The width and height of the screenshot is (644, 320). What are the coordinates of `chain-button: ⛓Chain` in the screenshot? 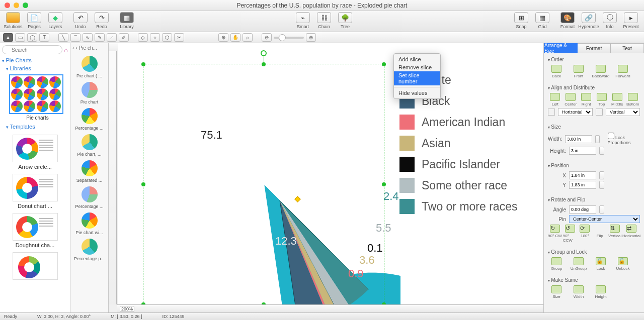 It's located at (324, 21).